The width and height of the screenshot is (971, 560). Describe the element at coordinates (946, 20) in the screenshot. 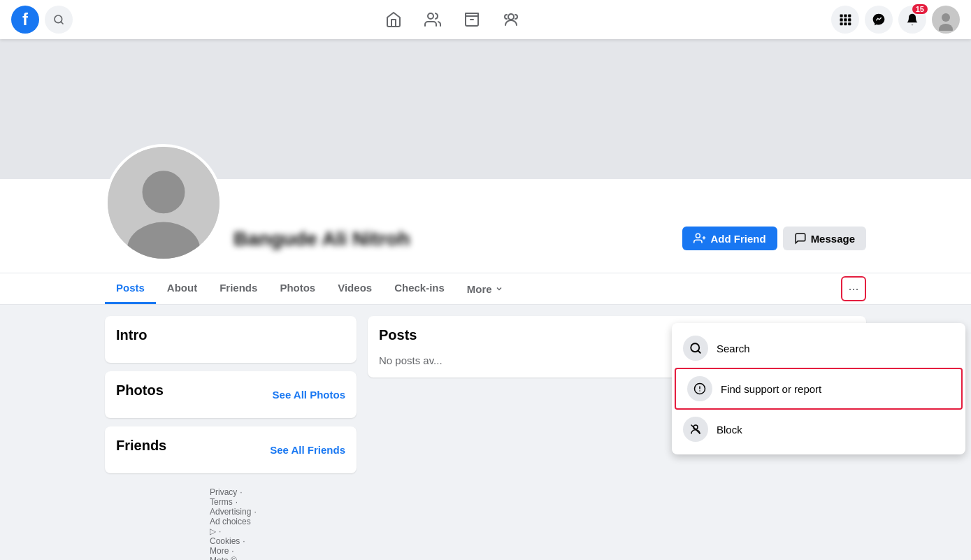

I see `user-avatar-icon` at that location.